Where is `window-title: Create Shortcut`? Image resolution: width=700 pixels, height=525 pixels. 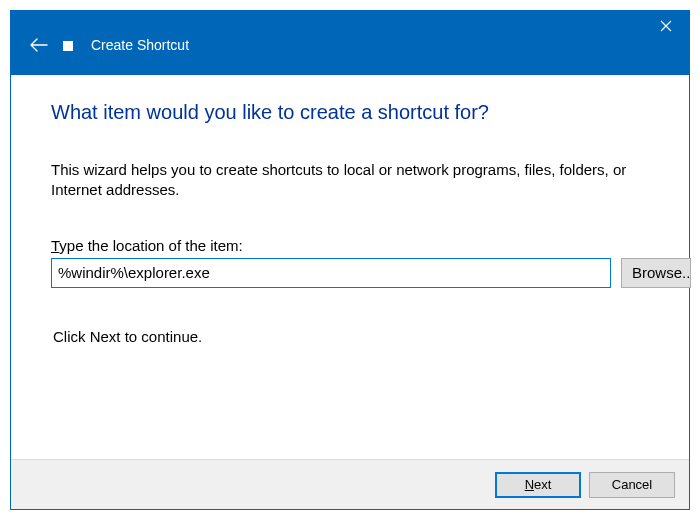 window-title: Create Shortcut is located at coordinates (140, 45).